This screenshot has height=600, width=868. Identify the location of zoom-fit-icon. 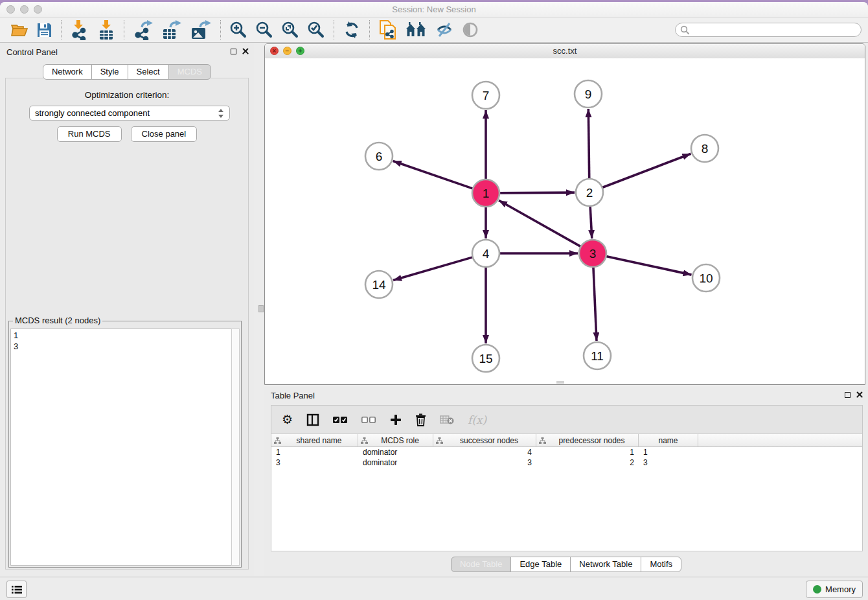
(290, 30).